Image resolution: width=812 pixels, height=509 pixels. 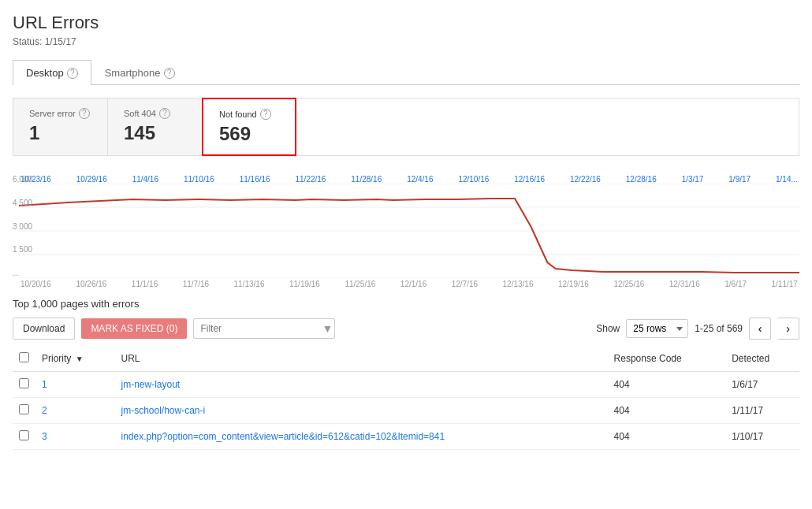 What do you see at coordinates (249, 127) in the screenshot?
I see `error-card-notfound: Not found ? 569` at bounding box center [249, 127].